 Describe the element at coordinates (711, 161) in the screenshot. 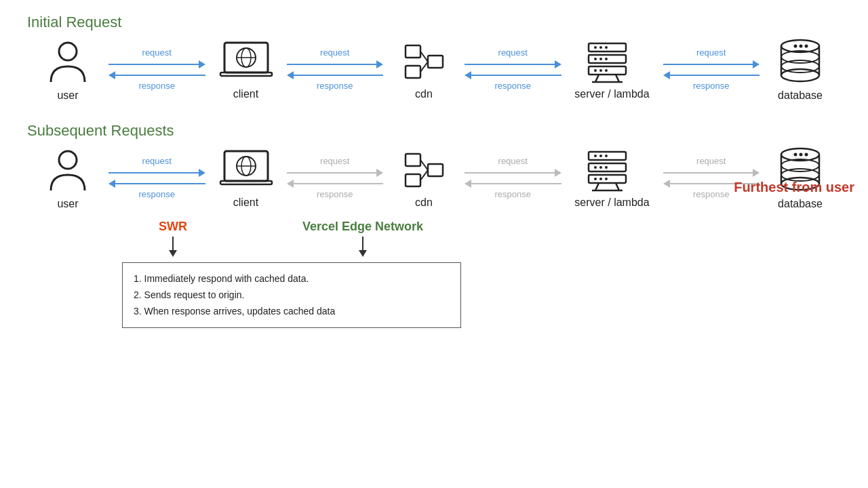

I see `arrow4-req-label-sub: request` at that location.